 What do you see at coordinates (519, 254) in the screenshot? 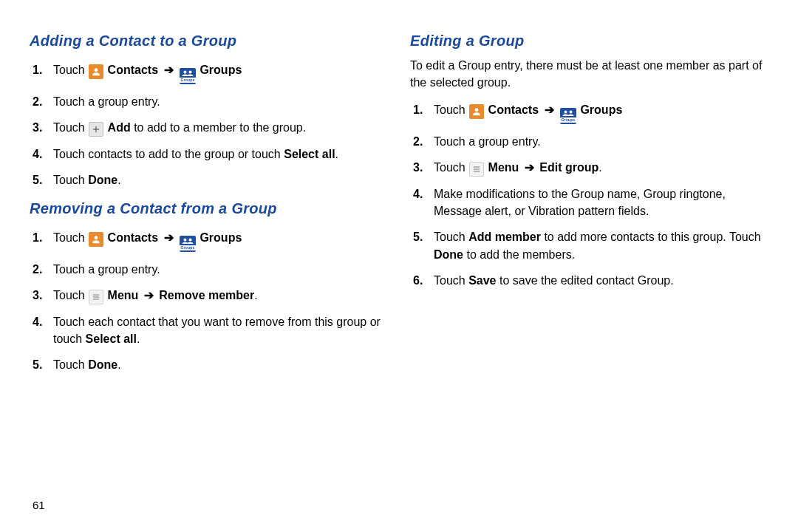
I see `text: to add the members.` at bounding box center [519, 254].